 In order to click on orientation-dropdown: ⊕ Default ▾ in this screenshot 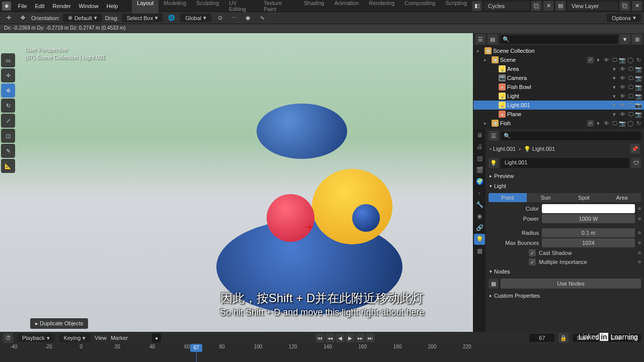, I will do `click(83, 18)`.